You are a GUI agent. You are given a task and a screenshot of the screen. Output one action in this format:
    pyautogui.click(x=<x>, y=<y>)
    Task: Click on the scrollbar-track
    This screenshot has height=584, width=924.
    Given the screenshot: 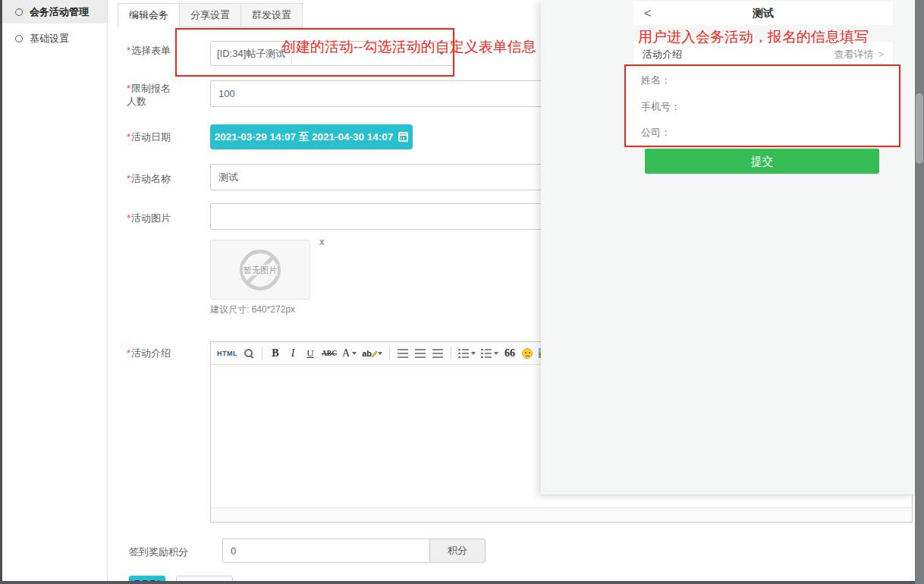 What is the action you would take?
    pyautogui.click(x=919, y=292)
    